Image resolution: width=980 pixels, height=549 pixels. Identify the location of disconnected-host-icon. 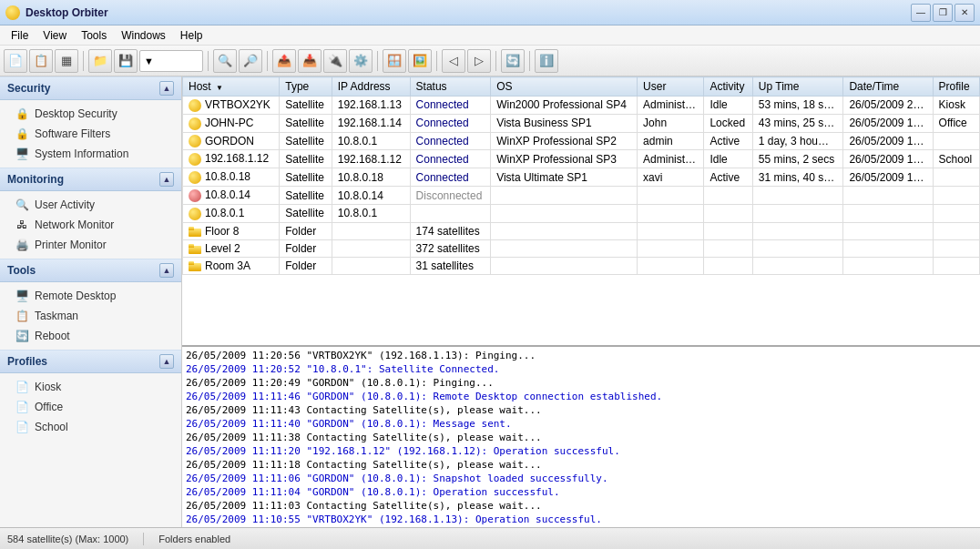
(195, 196).